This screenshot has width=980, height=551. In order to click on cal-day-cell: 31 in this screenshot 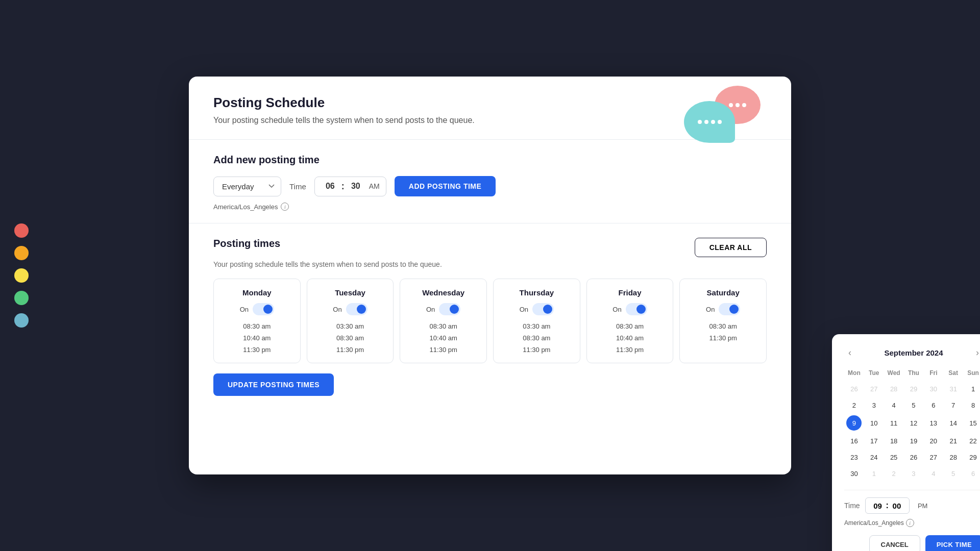, I will do `click(953, 389)`.